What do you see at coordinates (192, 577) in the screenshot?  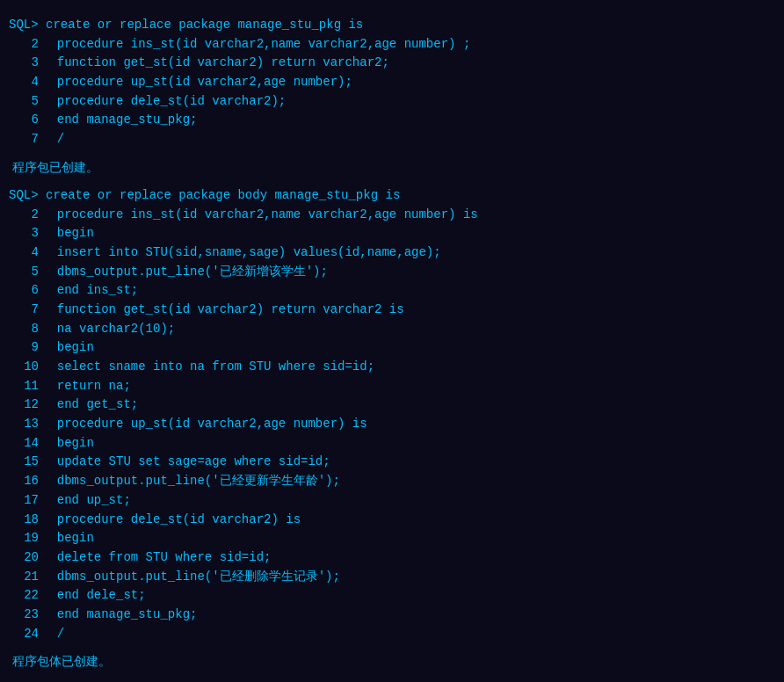 I see `code-b21: dbms_output.put_line('已经删除学生记录');` at bounding box center [192, 577].